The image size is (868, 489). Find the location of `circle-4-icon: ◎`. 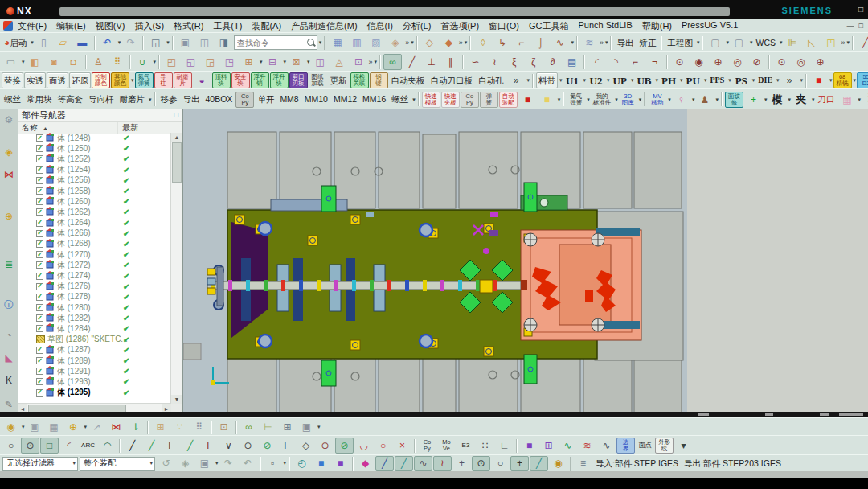

circle-4-icon: ◎ is located at coordinates (738, 62).